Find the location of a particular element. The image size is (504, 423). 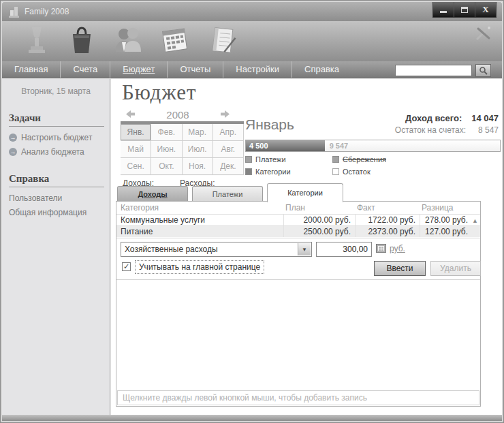

menu-item-byudzhet: Бюджет is located at coordinates (138, 69).